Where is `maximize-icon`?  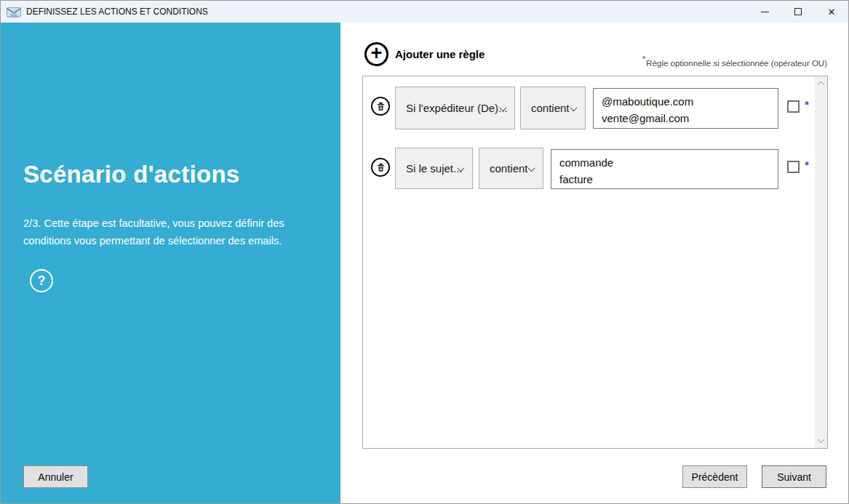
maximize-icon is located at coordinates (798, 12).